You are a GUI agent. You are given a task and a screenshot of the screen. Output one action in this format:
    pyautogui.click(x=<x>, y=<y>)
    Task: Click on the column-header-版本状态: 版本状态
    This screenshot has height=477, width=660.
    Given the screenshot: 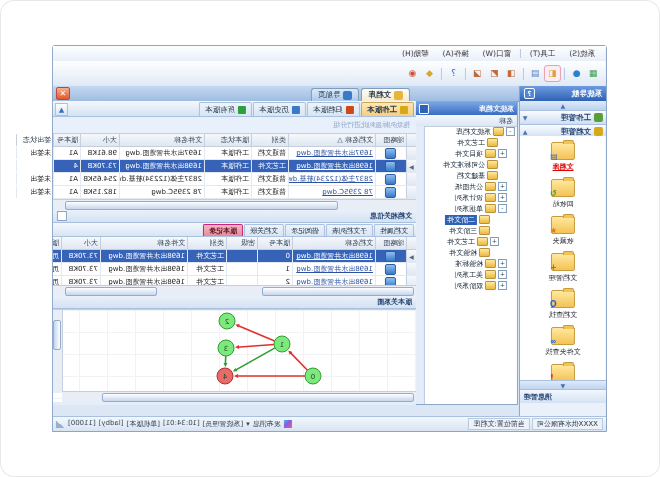 What is the action you would take?
    pyautogui.click(x=228, y=140)
    